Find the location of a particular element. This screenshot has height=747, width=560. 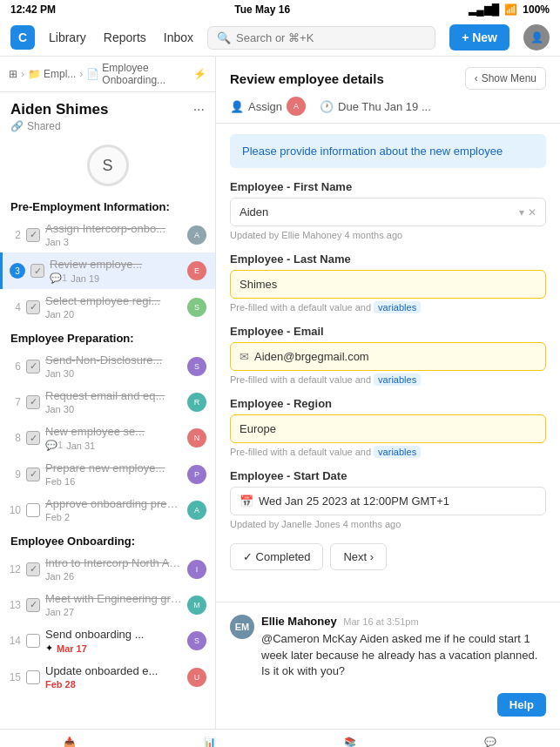

logo: C is located at coordinates (23, 37).